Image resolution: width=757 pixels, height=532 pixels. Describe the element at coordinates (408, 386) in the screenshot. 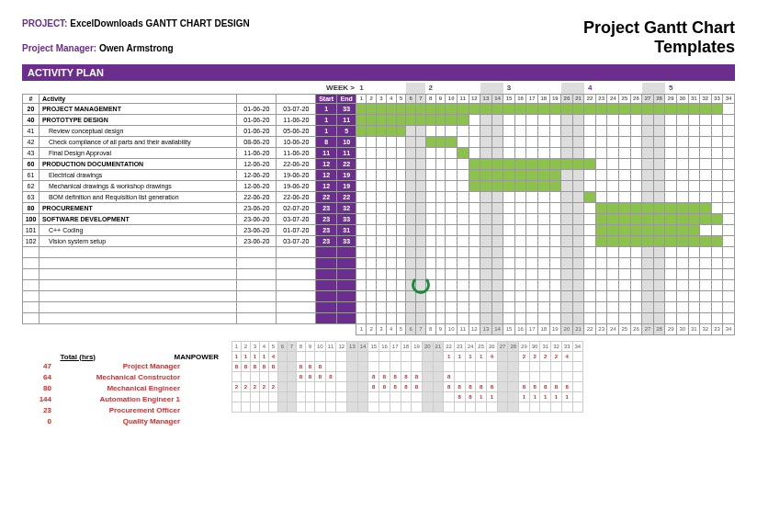

I see `mp-data-row: 22222888888888888888` at that location.